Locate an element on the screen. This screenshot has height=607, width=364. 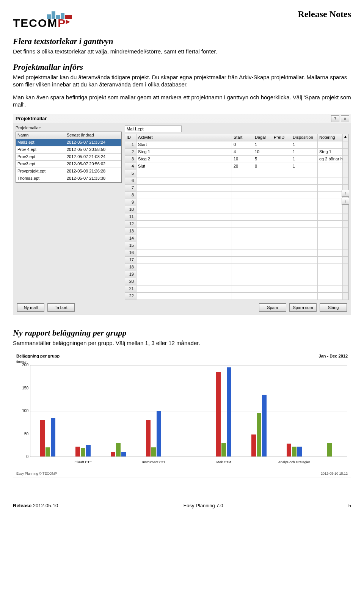
column-header: Disposition is located at coordinates (304, 138).